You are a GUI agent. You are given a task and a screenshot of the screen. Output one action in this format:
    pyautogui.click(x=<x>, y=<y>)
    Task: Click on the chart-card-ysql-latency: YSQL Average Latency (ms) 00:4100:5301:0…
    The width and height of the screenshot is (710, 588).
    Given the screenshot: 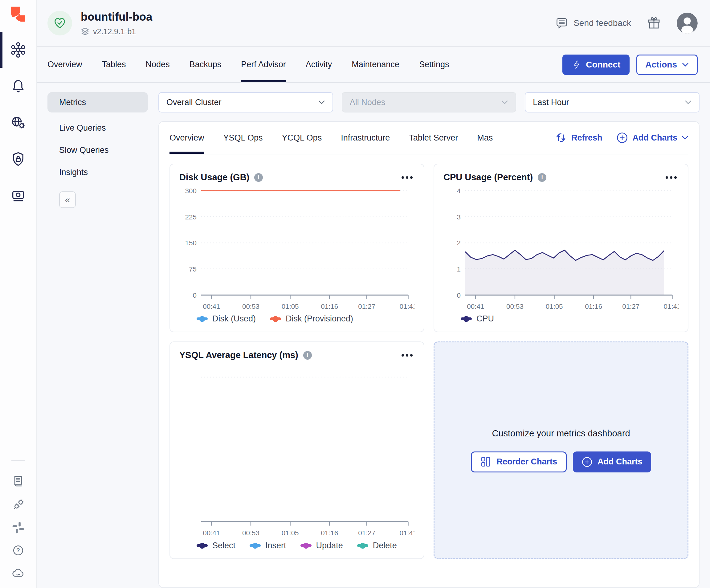 What is the action you would take?
    pyautogui.click(x=297, y=450)
    